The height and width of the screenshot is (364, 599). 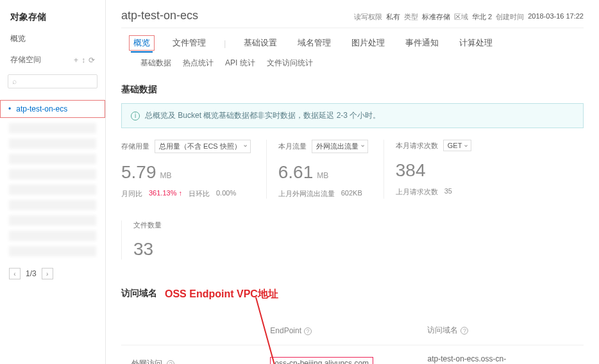 What do you see at coordinates (500, 355) in the screenshot?
I see `row-domain: atp-test-on-ecs.oss-cn-beijing.aliyuncs.…` at bounding box center [500, 355].